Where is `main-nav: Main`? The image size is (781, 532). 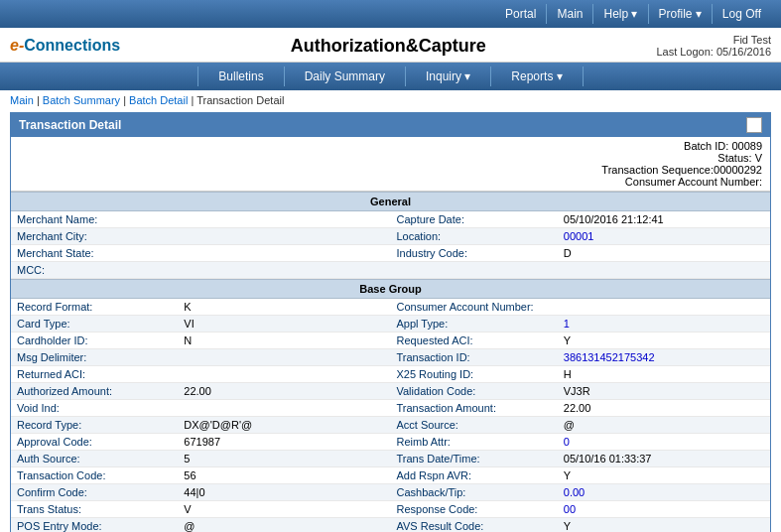 main-nav: Main is located at coordinates (570, 14).